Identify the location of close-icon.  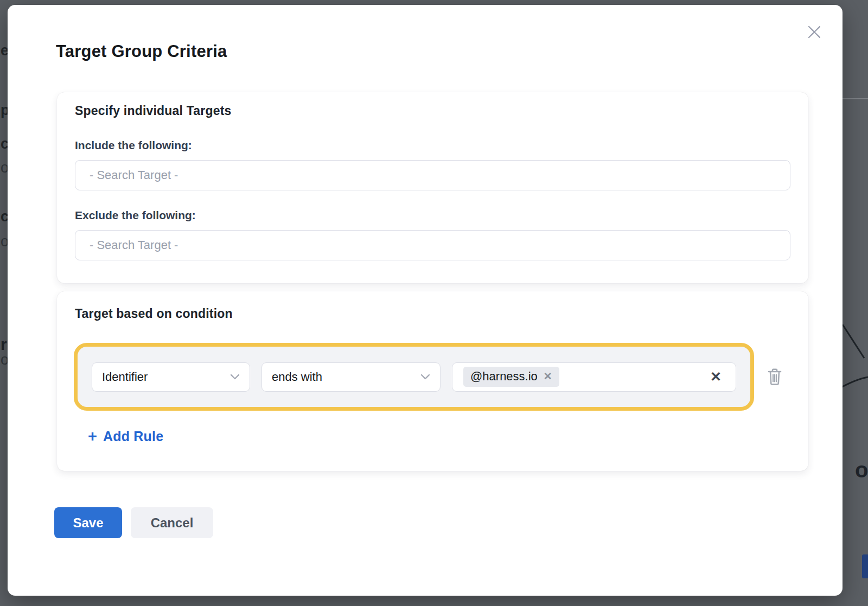
(814, 32).